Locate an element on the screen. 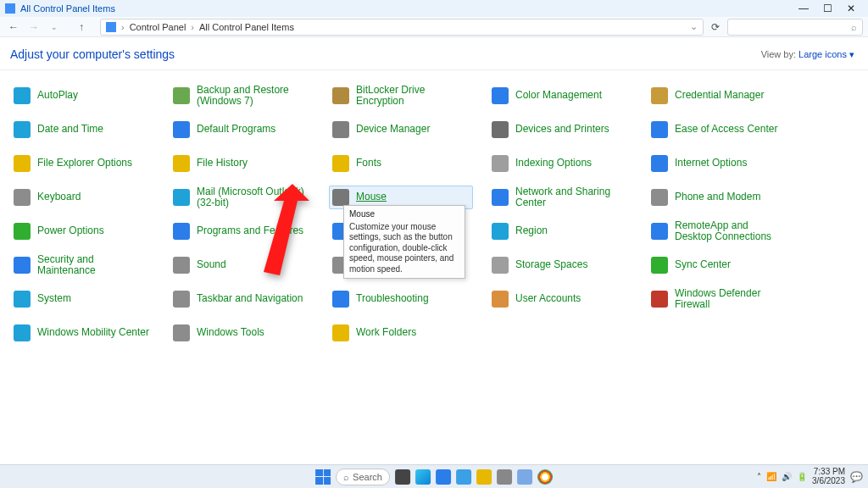 The width and height of the screenshot is (868, 488). item-label: Power Options is located at coordinates (71, 230).